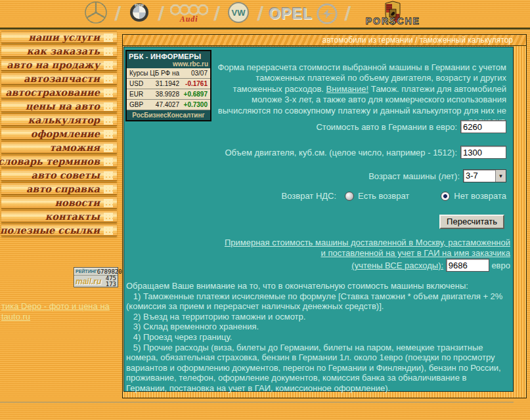 The height and width of the screenshot is (420, 530). Describe the element at coordinates (309, 196) in the screenshot. I see `vat-label: Возврат НДС:` at that location.